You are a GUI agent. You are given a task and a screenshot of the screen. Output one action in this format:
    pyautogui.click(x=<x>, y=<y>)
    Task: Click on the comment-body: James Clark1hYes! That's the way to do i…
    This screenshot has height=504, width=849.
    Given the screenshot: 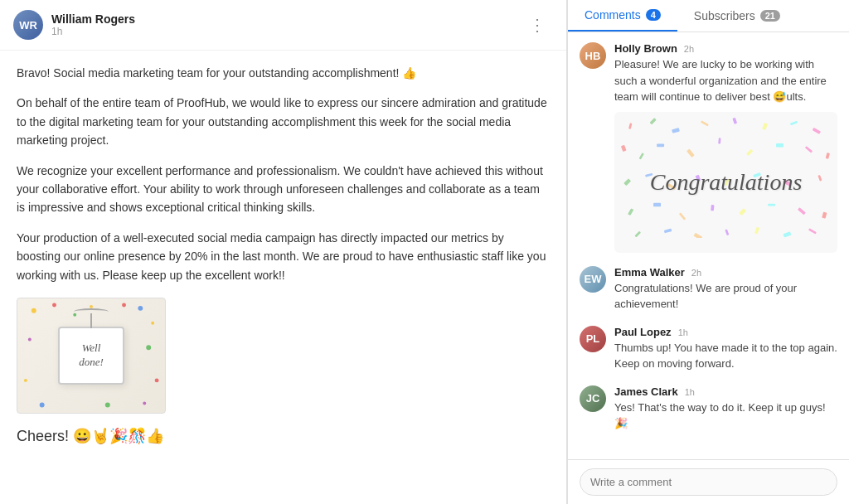 What is the action you would take?
    pyautogui.click(x=726, y=409)
    